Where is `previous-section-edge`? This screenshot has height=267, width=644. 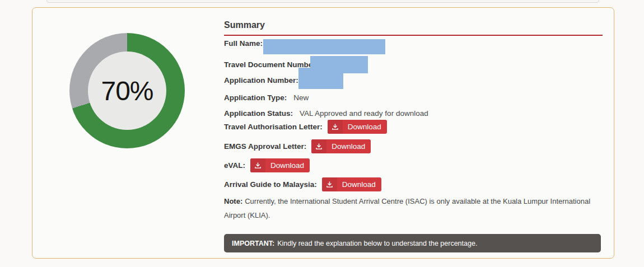 previous-section-edge is located at coordinates (323, 1).